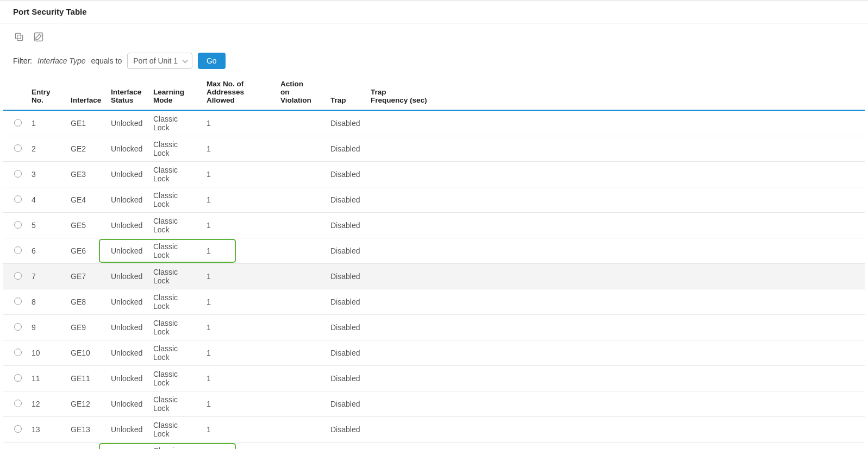  Describe the element at coordinates (19, 37) in the screenshot. I see `copy-icon` at that location.